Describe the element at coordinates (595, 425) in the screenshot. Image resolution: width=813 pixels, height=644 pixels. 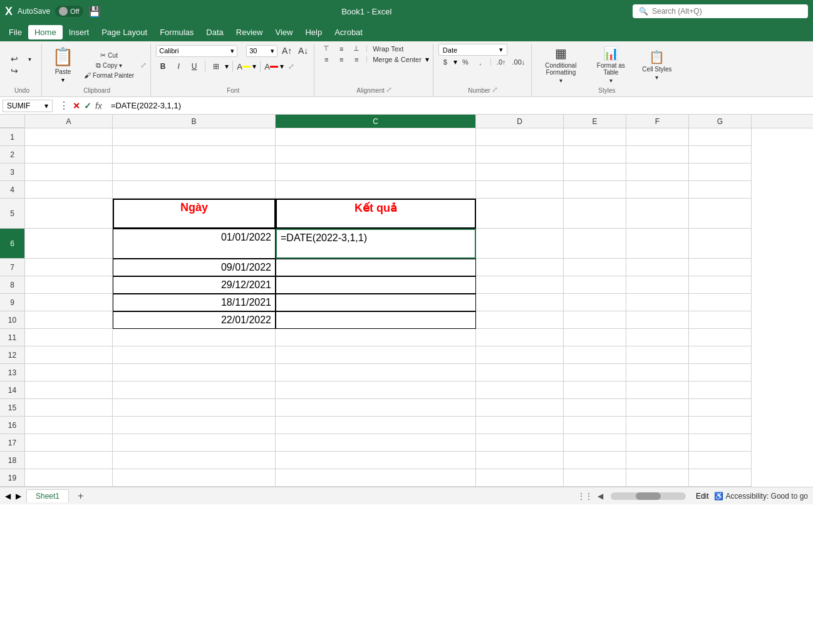
I see `cell-e16` at that location.